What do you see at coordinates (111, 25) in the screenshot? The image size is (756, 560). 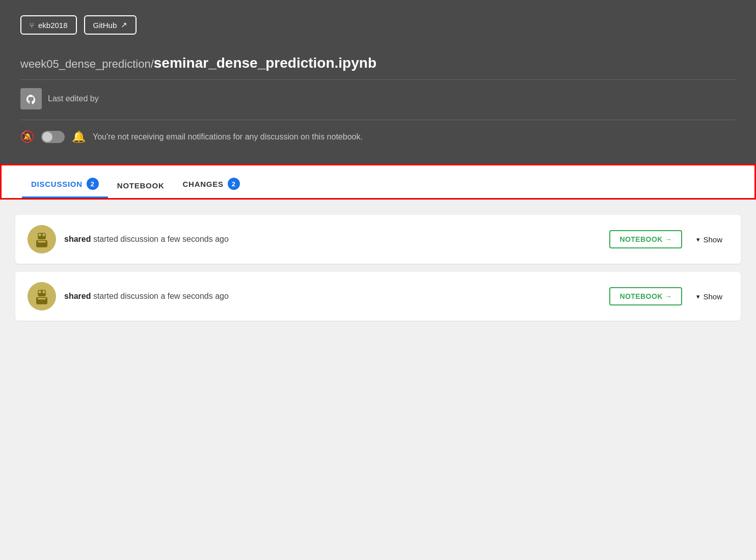 I see `github-button: GitHub ↗` at bounding box center [111, 25].